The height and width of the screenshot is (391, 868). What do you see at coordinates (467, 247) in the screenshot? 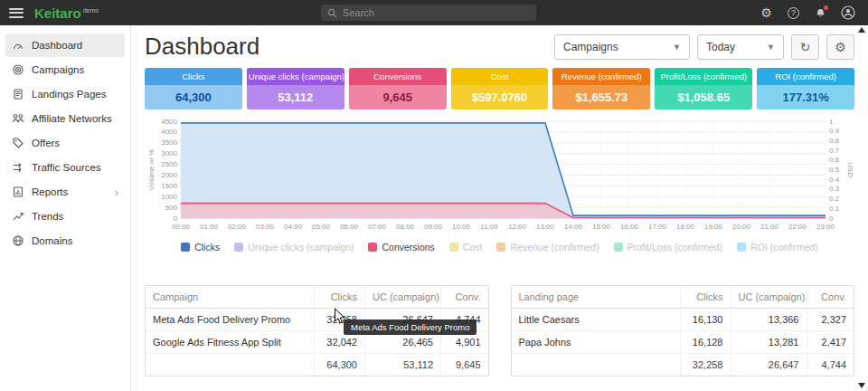
I see `legend-item: Cost` at bounding box center [467, 247].